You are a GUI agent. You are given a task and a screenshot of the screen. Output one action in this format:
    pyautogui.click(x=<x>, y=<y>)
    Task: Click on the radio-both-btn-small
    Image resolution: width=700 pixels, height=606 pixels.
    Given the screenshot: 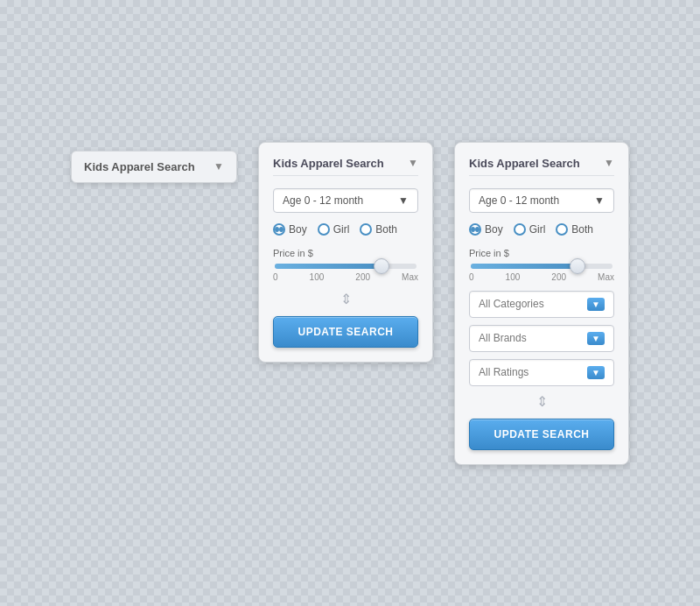 What is the action you would take?
    pyautogui.click(x=366, y=229)
    